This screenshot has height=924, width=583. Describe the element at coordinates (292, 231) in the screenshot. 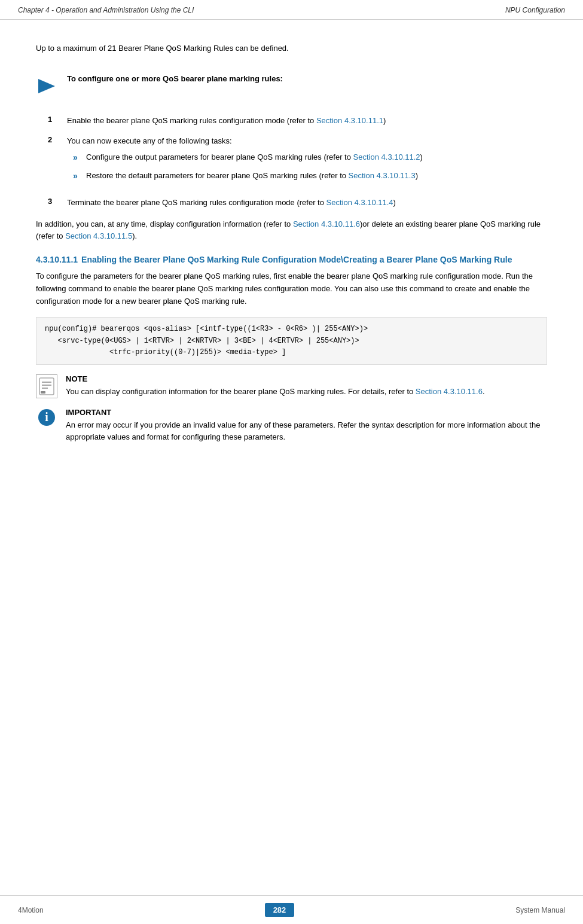

I see `addition-text: In addition, you can, at any time, displ…` at that location.